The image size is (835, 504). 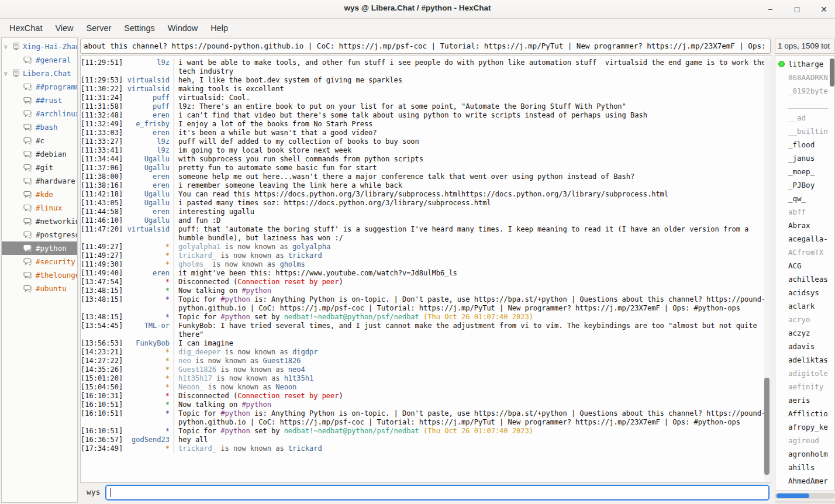 I want to click on message-input, so click(x=437, y=492).